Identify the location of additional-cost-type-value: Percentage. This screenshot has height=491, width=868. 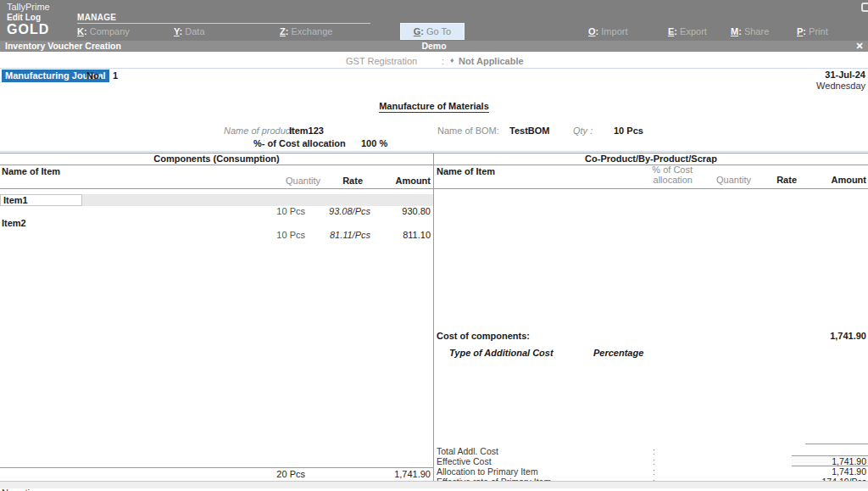
(619, 353).